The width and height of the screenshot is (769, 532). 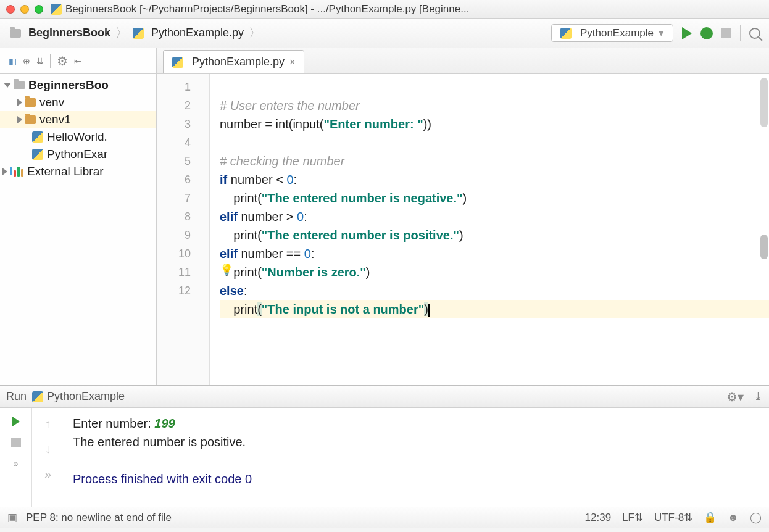 What do you see at coordinates (710, 517) in the screenshot?
I see `lock-icon: 🔒` at bounding box center [710, 517].